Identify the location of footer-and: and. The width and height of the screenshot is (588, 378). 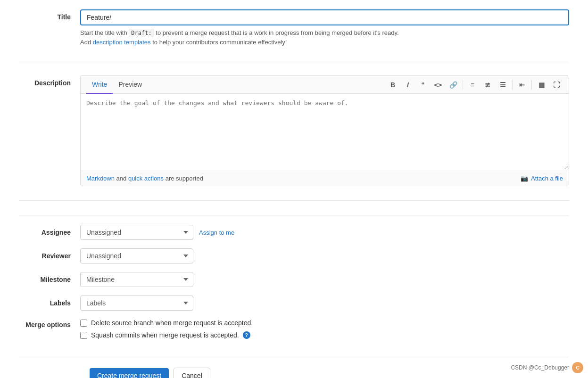
(123, 178).